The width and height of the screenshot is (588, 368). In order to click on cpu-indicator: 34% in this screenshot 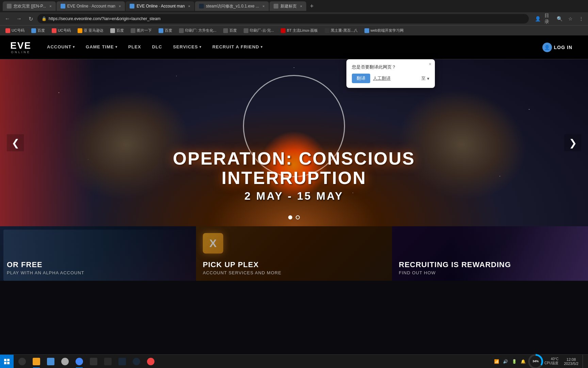, I will do `click(536, 362)`.